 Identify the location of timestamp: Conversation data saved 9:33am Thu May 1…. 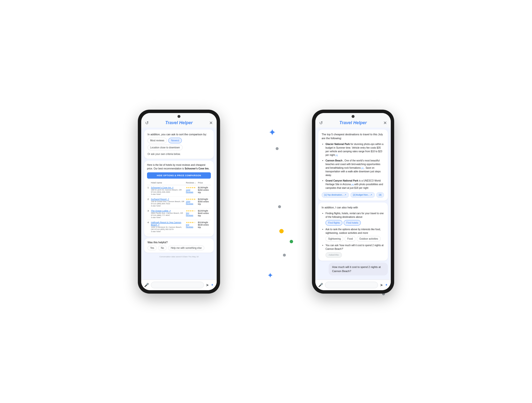
(179, 257).